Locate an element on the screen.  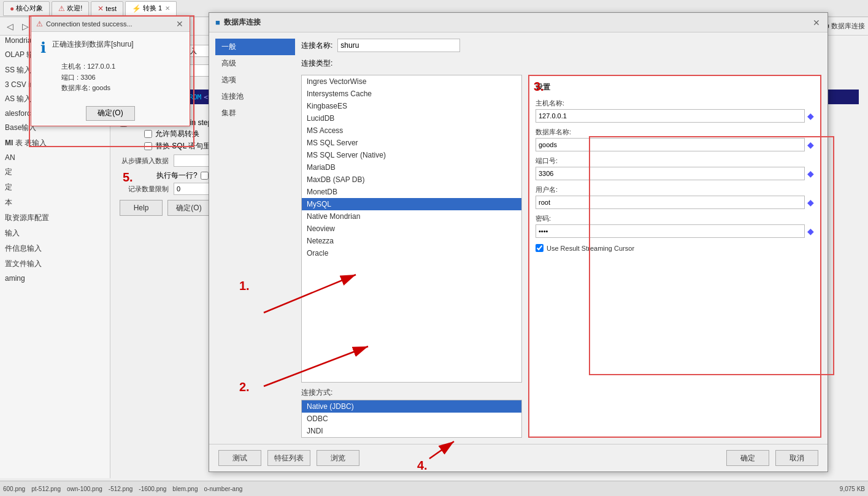
tab-label-test: test is located at coordinates (111, 9).